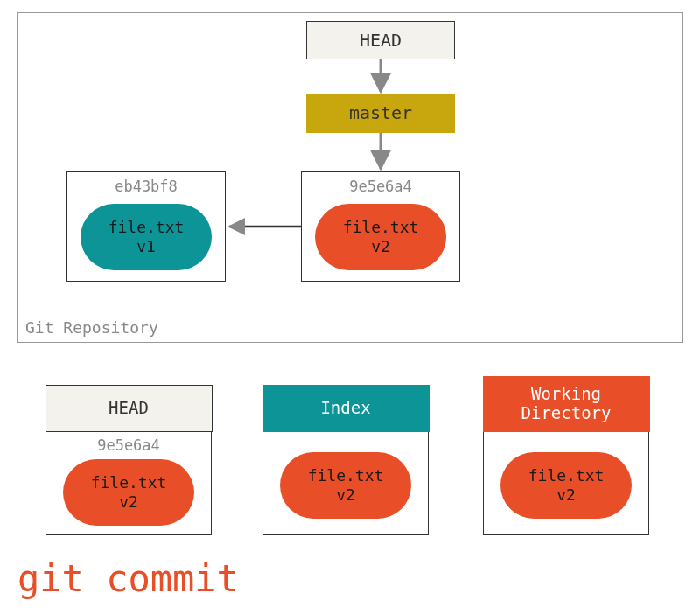 The image size is (700, 614). Describe the element at coordinates (345, 408) in the screenshot. I see `index-area-title-text: Index` at that location.